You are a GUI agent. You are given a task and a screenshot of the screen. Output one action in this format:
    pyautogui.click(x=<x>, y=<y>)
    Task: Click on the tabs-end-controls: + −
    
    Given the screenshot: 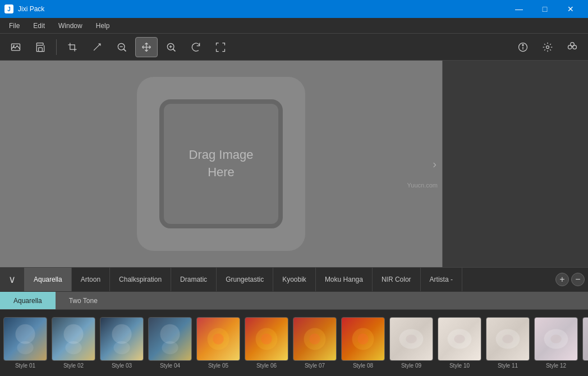 What is the action you would take?
    pyautogui.click(x=570, y=279)
    